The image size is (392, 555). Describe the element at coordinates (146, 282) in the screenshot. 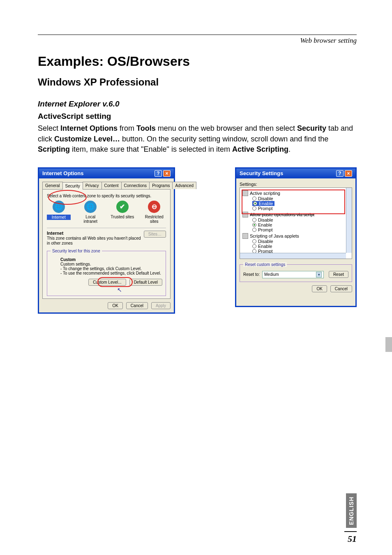

I see `default-level-button: Default Level` at that location.